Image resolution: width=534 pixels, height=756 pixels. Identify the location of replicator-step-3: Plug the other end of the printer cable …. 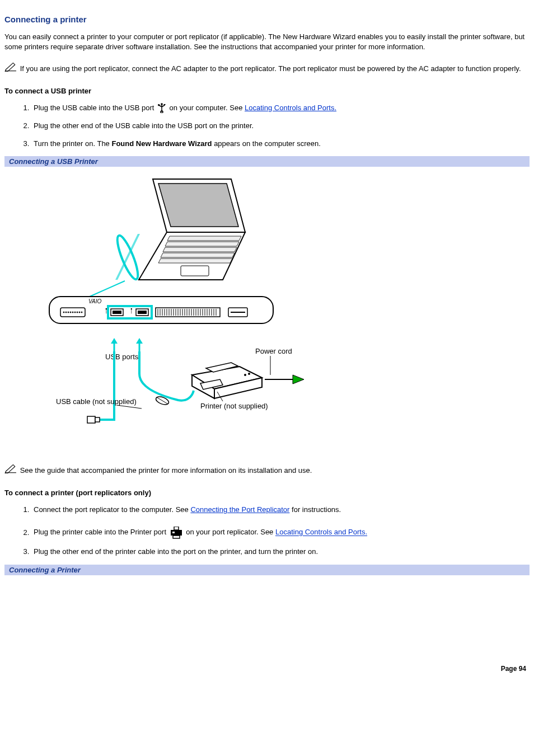
(280, 552).